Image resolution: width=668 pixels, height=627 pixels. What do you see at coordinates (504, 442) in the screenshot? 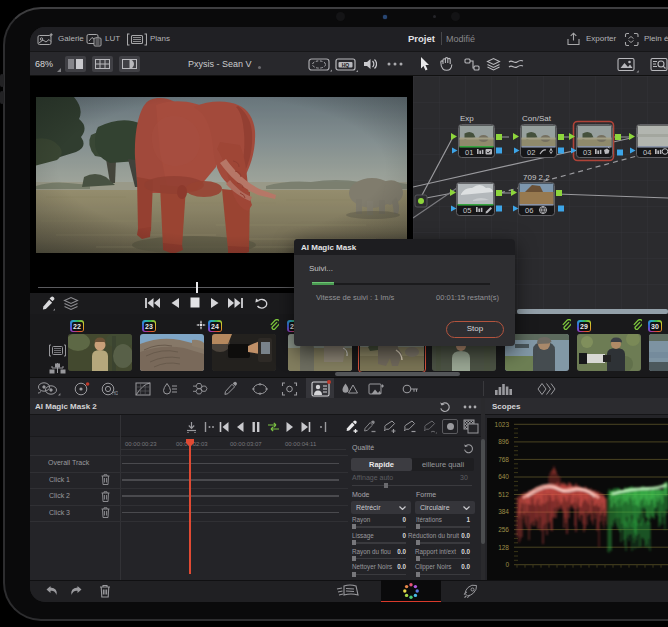
I see `svg-text: 896` at bounding box center [504, 442].